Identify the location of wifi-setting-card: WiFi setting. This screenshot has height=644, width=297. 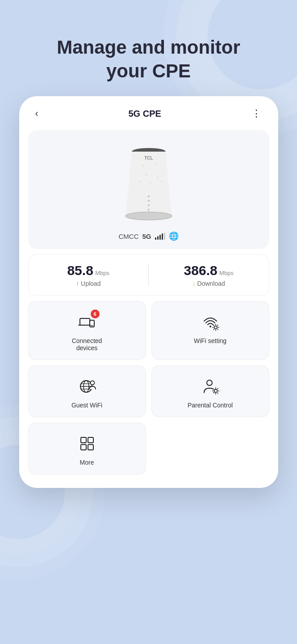
(210, 330).